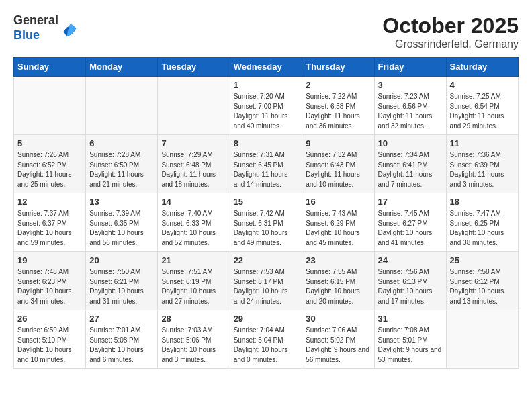 This screenshot has width=532, height=411. What do you see at coordinates (266, 345) in the screenshot?
I see `day-info: Sunrise: 7:04 AM Sunset: 5:04 PM Dayligh…` at bounding box center [266, 345].